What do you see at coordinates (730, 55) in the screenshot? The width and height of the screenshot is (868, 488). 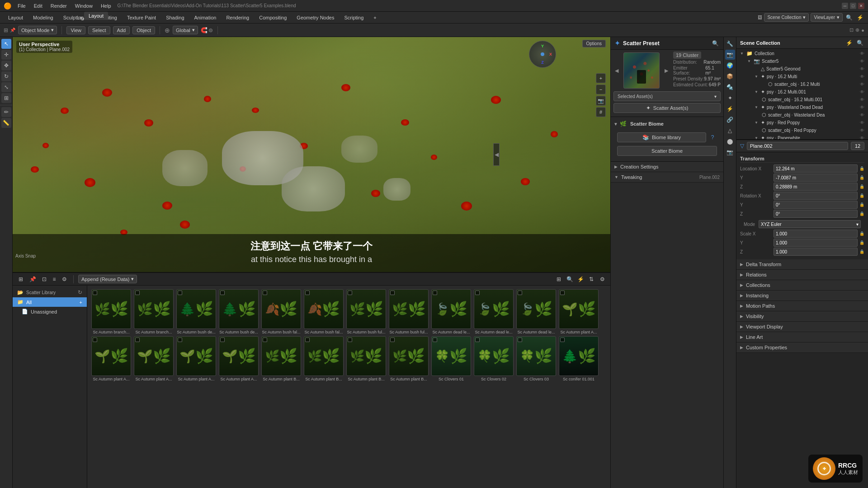 I see `scene-tab: 📷` at bounding box center [730, 55].